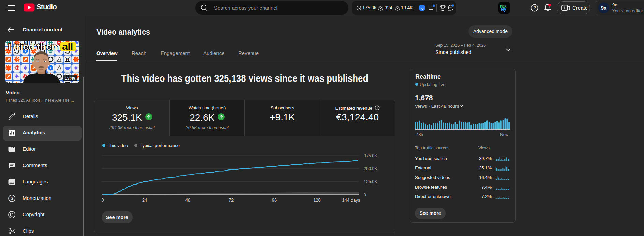 This screenshot has width=644, height=236. Describe the element at coordinates (351, 200) in the screenshot. I see `svg-text: 144 days` at that location.